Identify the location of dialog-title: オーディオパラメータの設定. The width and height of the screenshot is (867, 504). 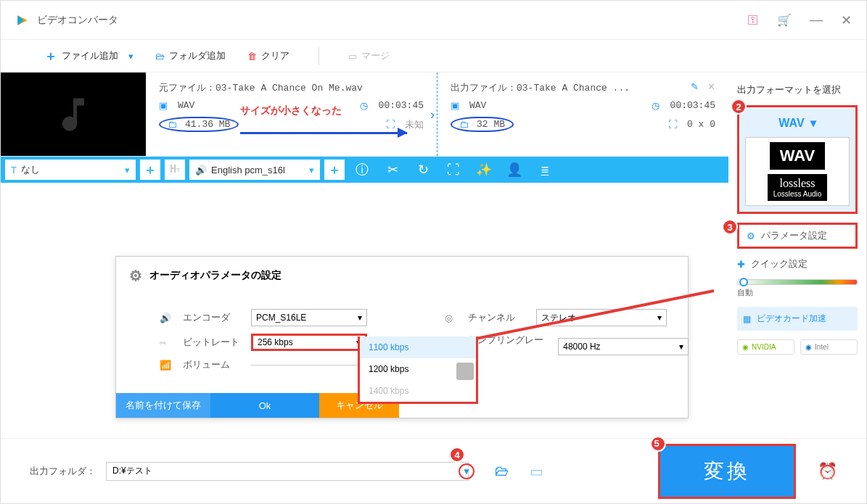
(215, 276).